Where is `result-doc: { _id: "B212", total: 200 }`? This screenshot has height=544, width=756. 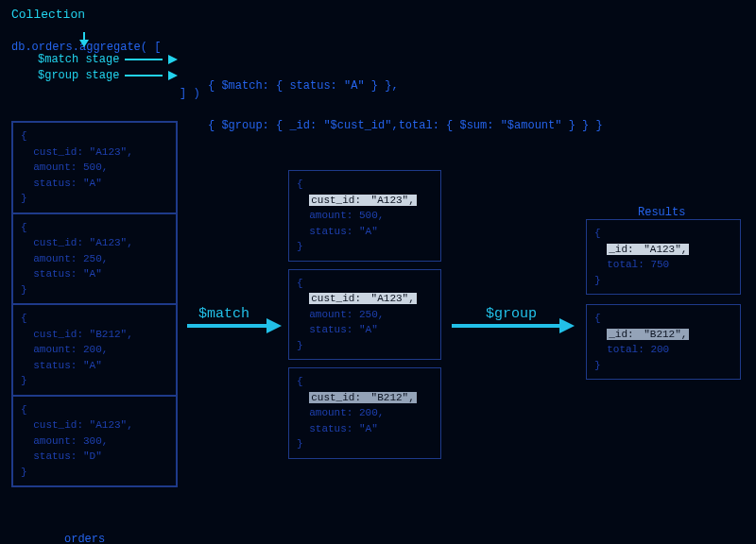
result-doc: { _id: "B212", total: 200 } is located at coordinates (663, 342).